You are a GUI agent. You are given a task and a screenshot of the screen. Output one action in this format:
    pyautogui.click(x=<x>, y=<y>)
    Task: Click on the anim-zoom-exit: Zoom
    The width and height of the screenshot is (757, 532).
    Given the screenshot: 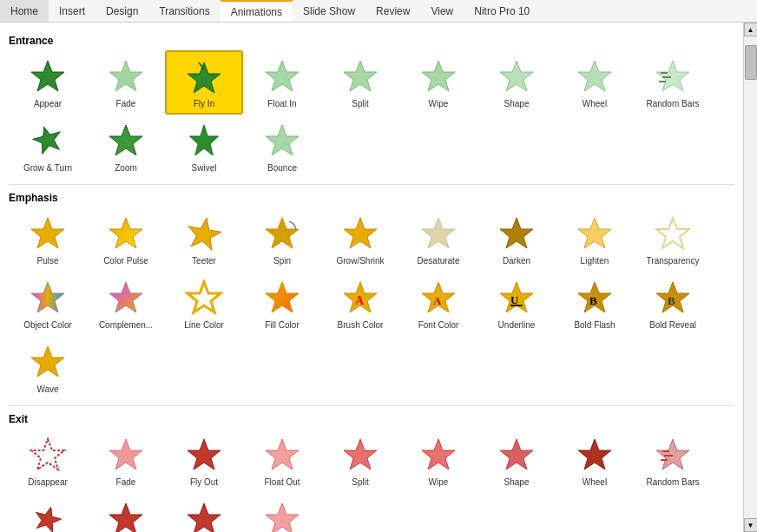 What is the action you would take?
    pyautogui.click(x=126, y=512)
    